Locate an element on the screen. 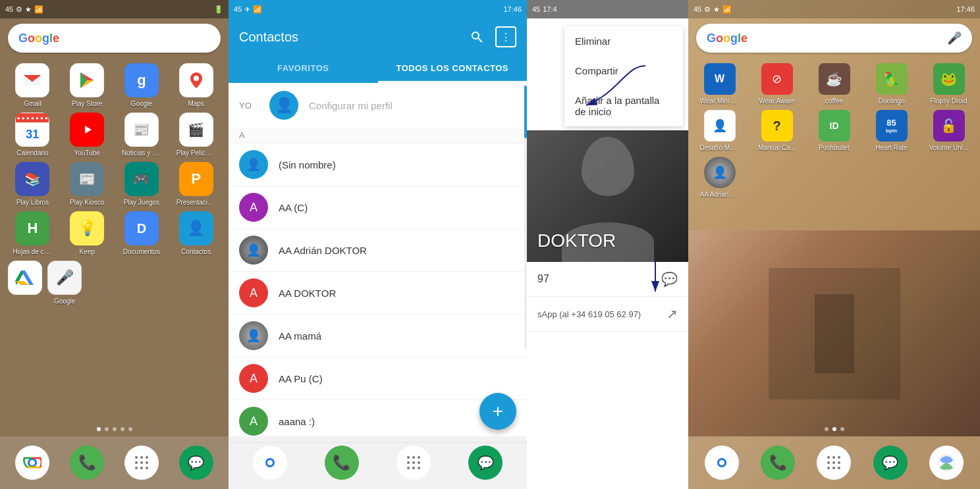  profile-avatar: 👤 is located at coordinates (284, 105).